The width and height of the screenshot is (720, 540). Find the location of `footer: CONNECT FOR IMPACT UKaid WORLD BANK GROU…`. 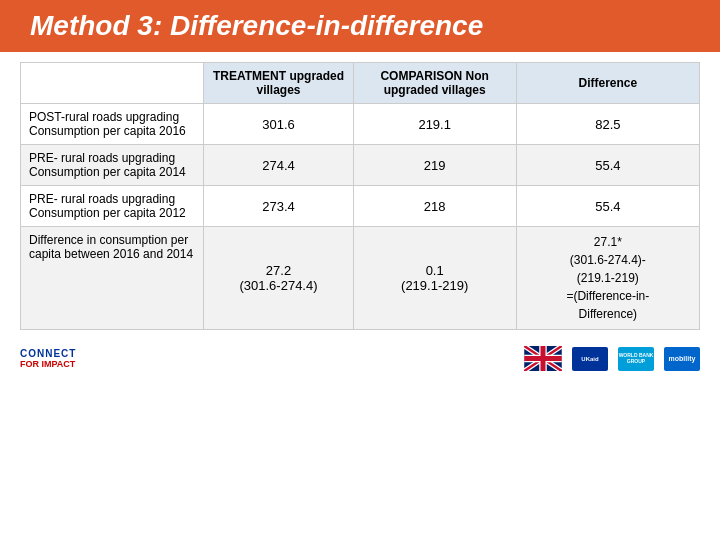

footer: CONNECT FOR IMPACT UKaid WORLD BANK GROU… is located at coordinates (360, 356).